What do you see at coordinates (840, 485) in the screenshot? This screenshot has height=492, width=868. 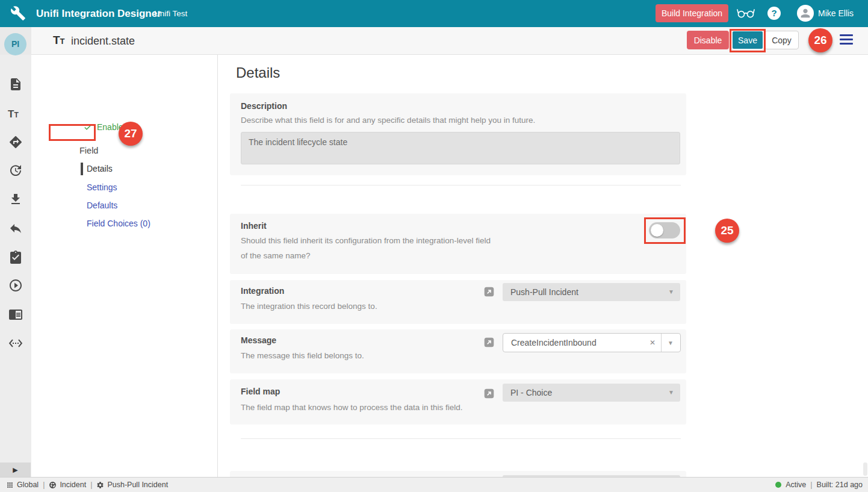 I see `built-label: Built: 21d ago` at bounding box center [840, 485].